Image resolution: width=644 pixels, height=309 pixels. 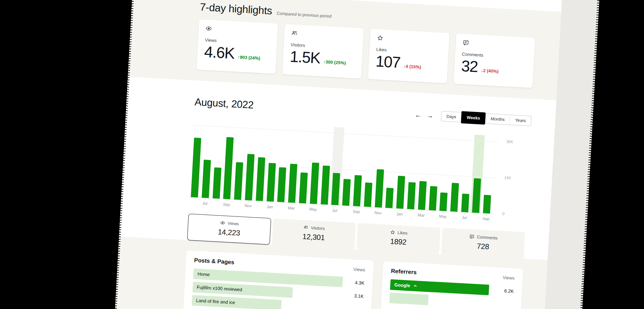 I want to click on summary-tab-label: Views, so click(x=233, y=224).